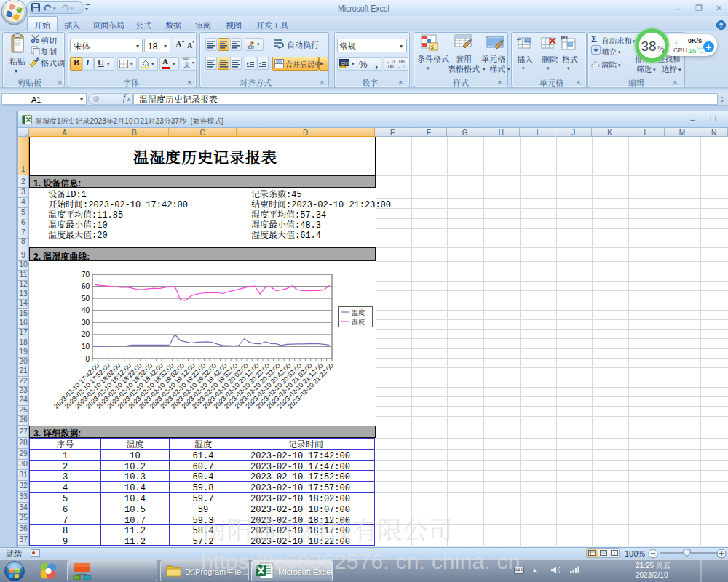  I want to click on svg-text: 10, so click(86, 346).